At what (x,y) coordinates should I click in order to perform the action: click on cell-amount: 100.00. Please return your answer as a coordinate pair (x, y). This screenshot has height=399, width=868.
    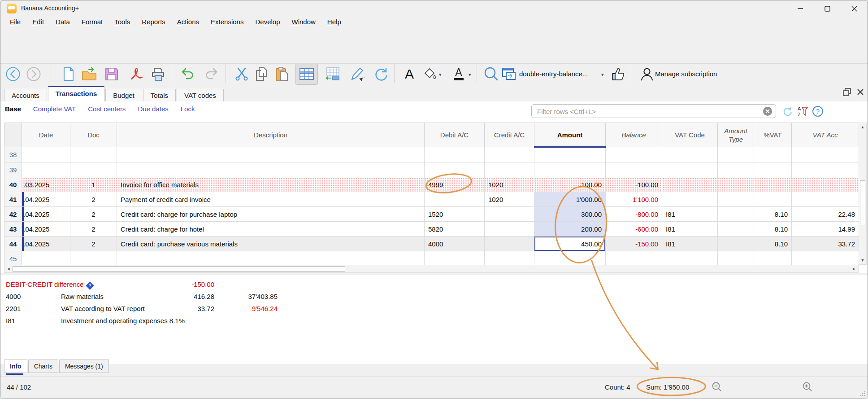
    Looking at the image, I should click on (570, 185).